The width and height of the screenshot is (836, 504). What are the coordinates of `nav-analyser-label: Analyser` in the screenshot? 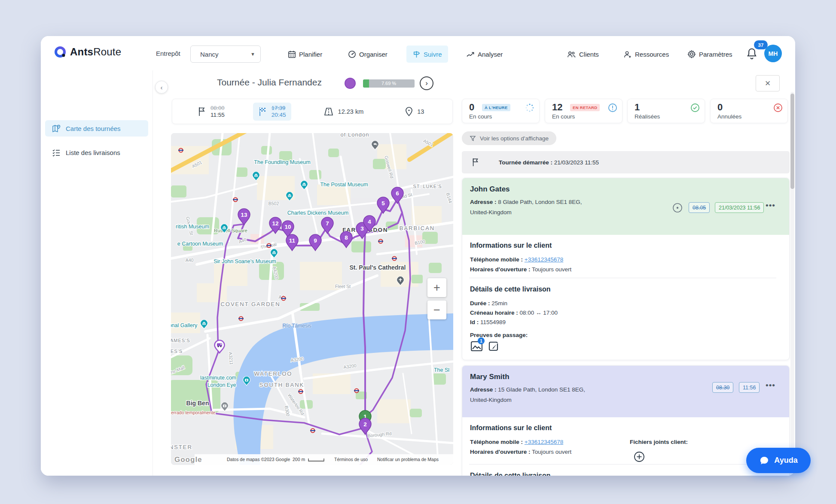 It's located at (490, 54).